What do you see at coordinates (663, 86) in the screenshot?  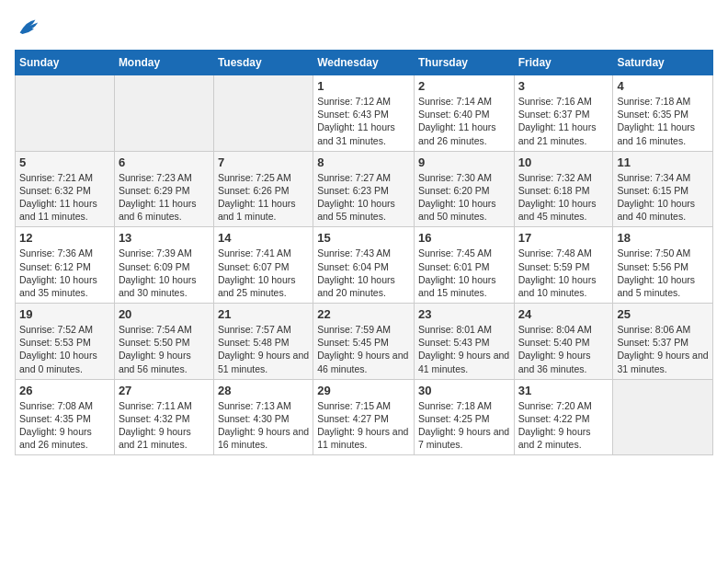 I see `day-number: 4` at bounding box center [663, 86].